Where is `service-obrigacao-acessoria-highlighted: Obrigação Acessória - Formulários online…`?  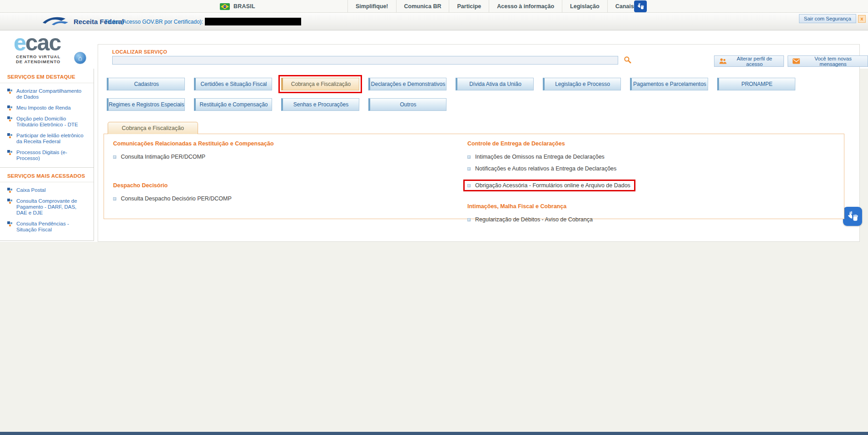 service-obrigacao-acessoria-highlighted: Obrigação Acessória - Formulários online… is located at coordinates (550, 185).